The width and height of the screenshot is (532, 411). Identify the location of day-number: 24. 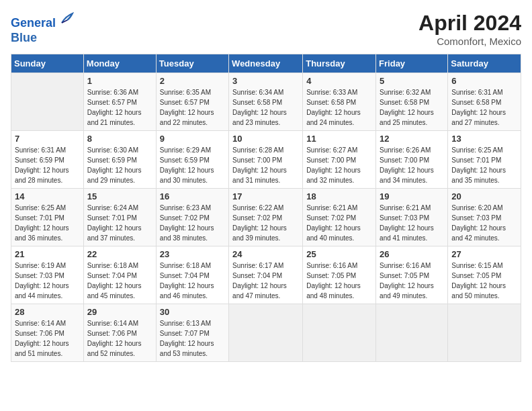
(266, 254).